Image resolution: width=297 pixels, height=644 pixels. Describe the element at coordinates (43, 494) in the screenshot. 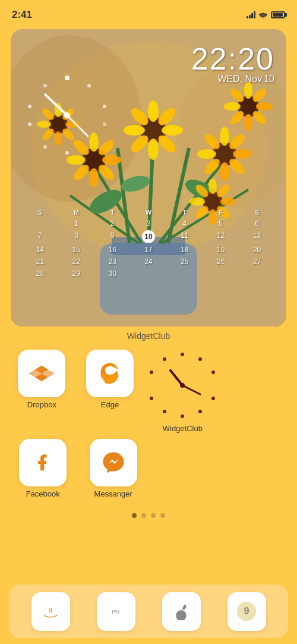

I see `facebook-label: Facebook` at that location.